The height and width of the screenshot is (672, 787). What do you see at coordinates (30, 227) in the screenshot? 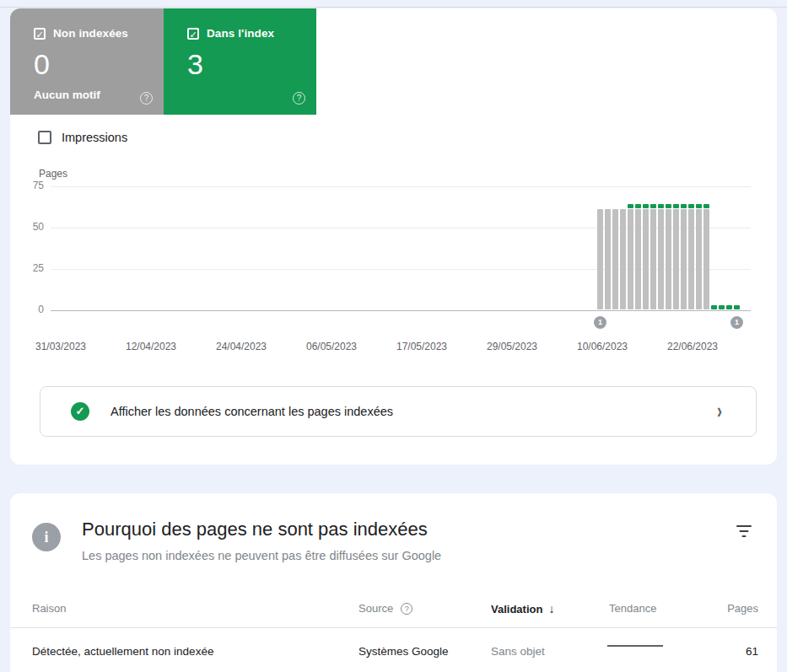
I see `y-tick-label: 50` at bounding box center [30, 227].